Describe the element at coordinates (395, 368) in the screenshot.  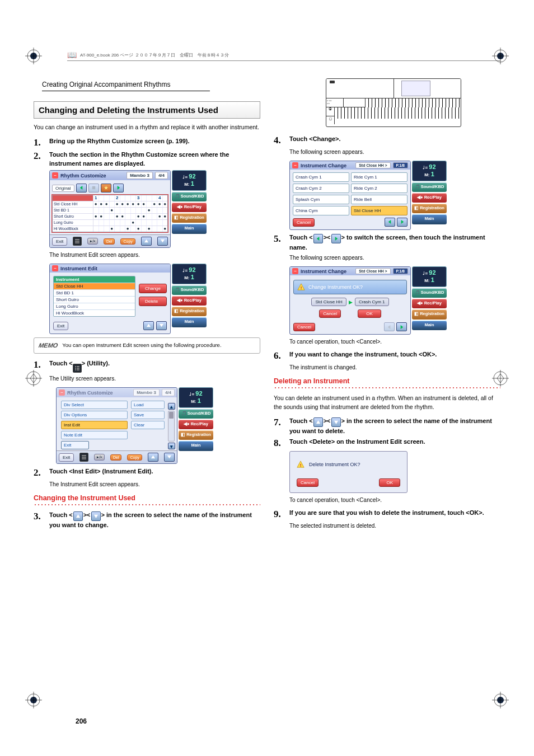
I see `step-sub: The instrument is changed.` at that location.